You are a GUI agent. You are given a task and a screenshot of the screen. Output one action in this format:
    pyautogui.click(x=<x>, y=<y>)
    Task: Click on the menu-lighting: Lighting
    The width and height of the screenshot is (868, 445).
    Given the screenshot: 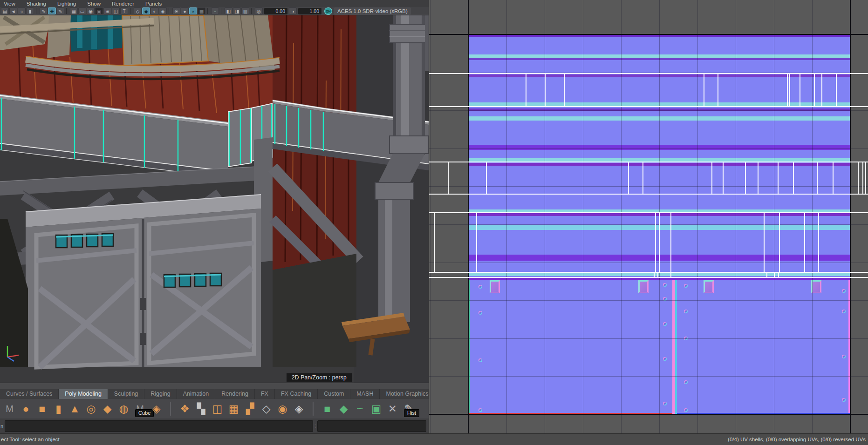 What is the action you would take?
    pyautogui.click(x=67, y=4)
    